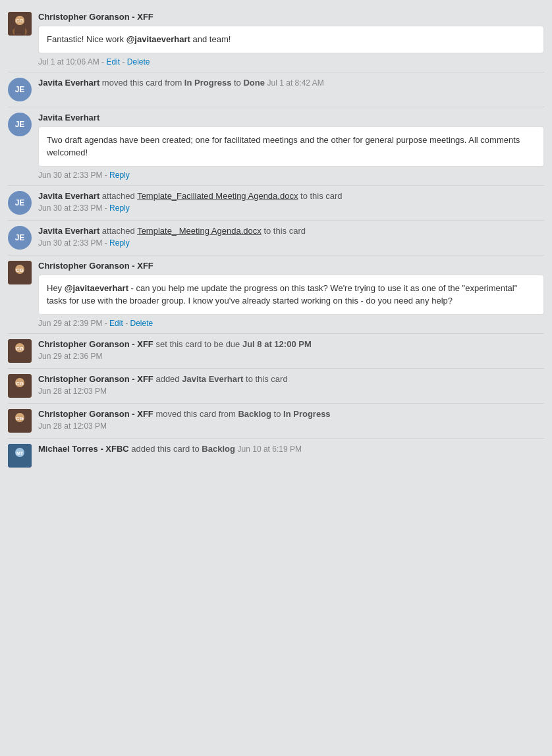  Describe the element at coordinates (291, 449) in the screenshot. I see `activity-content: Michael Torres - XFBC added this card to…` at that location.